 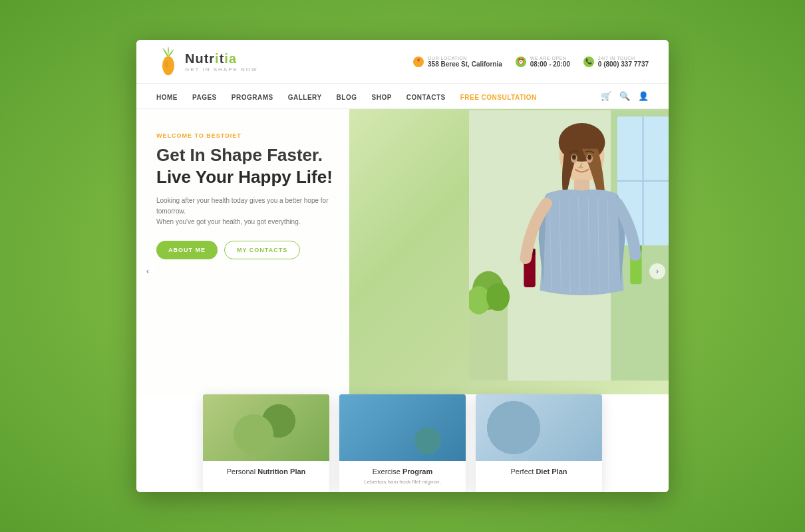 What do you see at coordinates (569, 245) in the screenshot?
I see `woman-silhouette` at bounding box center [569, 245].